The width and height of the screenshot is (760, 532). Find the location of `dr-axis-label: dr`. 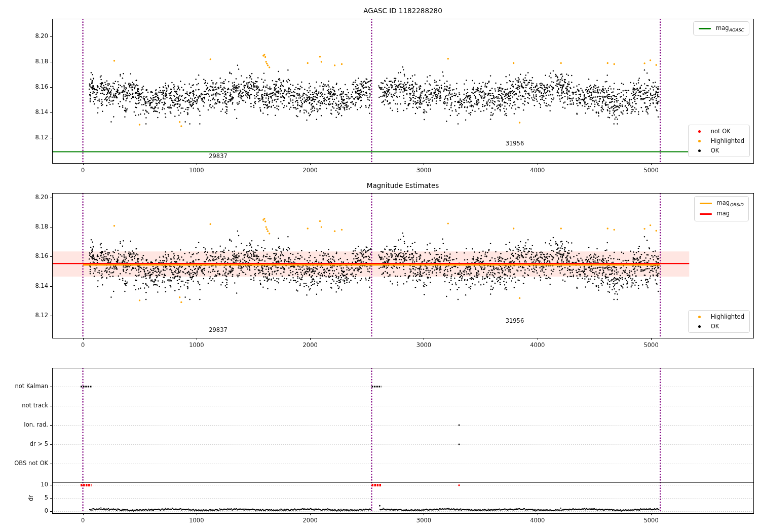

dr-axis-label: dr is located at coordinates (31, 498).